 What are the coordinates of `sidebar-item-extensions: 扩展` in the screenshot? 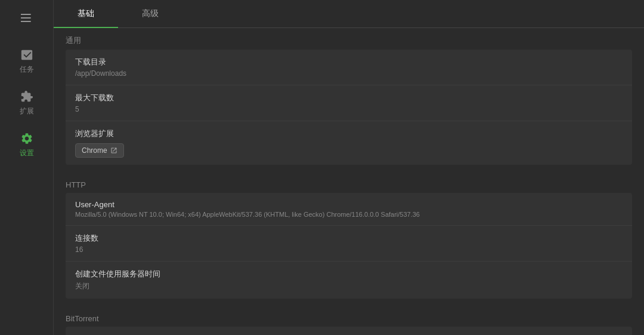 It's located at (27, 103).